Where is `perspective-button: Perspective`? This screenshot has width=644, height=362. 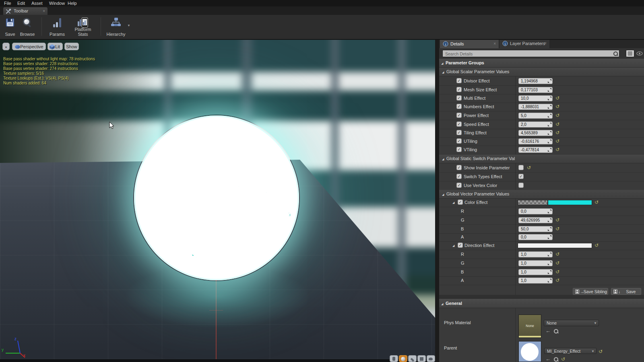
perspective-button: Perspective is located at coordinates (29, 47).